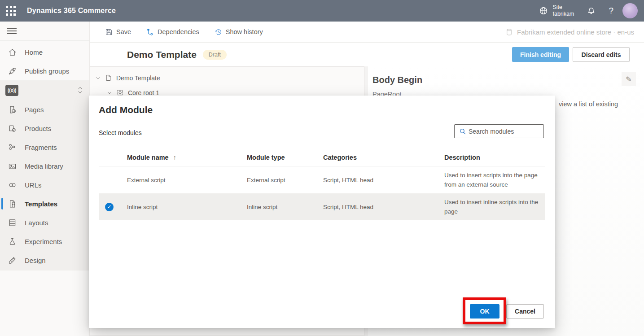 This screenshot has height=336, width=644. Describe the element at coordinates (113, 207) in the screenshot. I see `row-checkbox: ✓` at that location.